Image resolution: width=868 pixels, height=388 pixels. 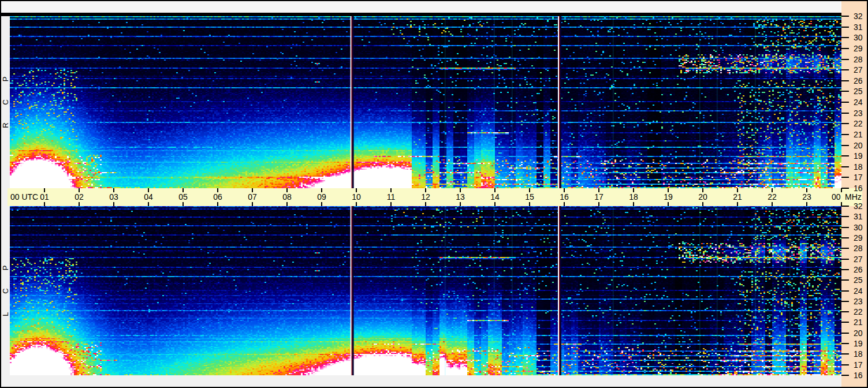 What do you see at coordinates (422, 7) in the screenshot?
I see `title-bar: AJ4CO Observatory 04 May 2021 - DPS on T…` at bounding box center [422, 7].